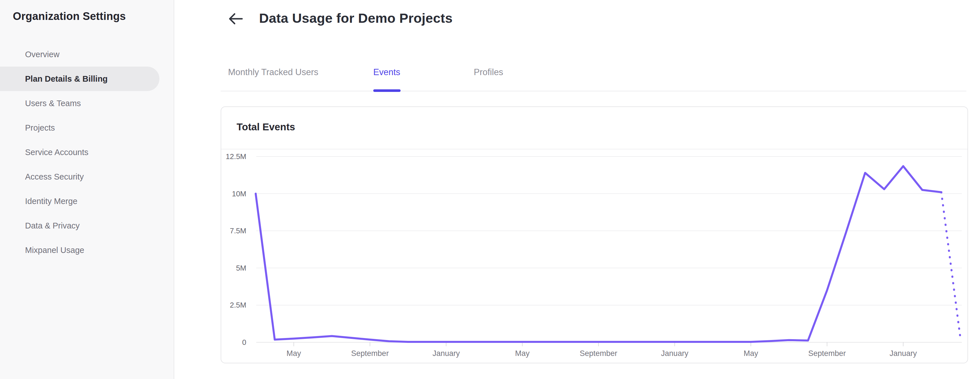  What do you see at coordinates (241, 268) in the screenshot?
I see `y-axis-label-5M: 5M` at bounding box center [241, 268].